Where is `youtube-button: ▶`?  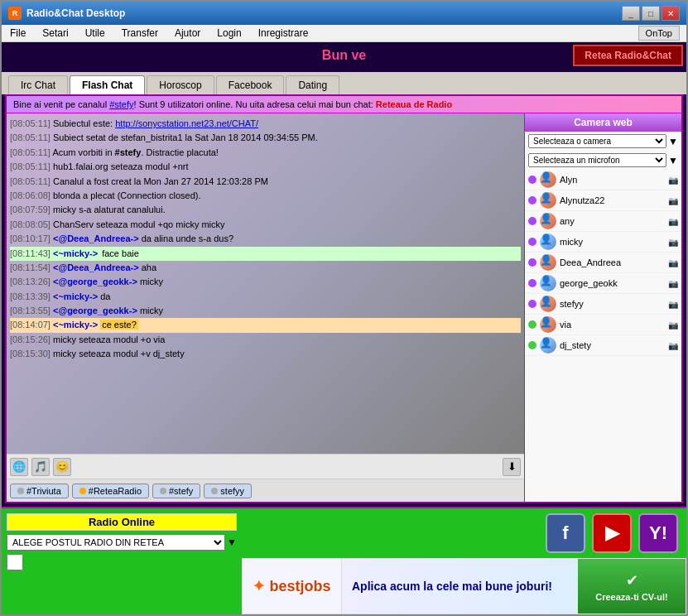 youtube-button: ▶ is located at coordinates (612, 533).